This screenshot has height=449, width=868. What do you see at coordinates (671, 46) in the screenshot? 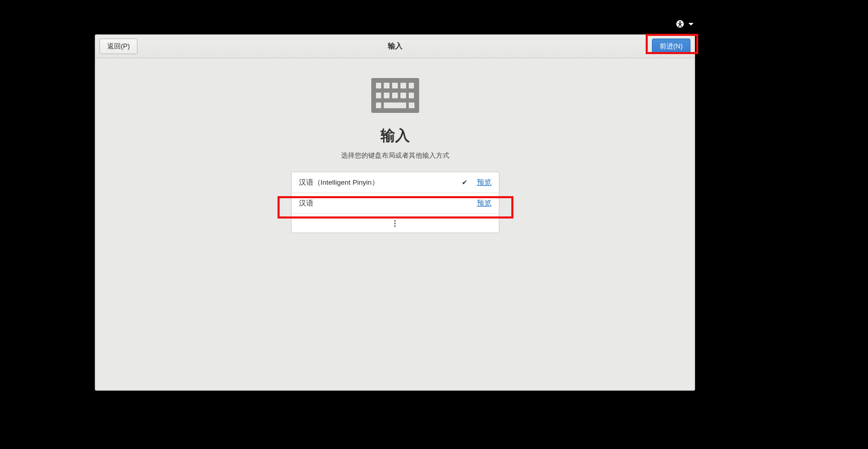
I see `next-button: 前进(N)` at bounding box center [671, 46].